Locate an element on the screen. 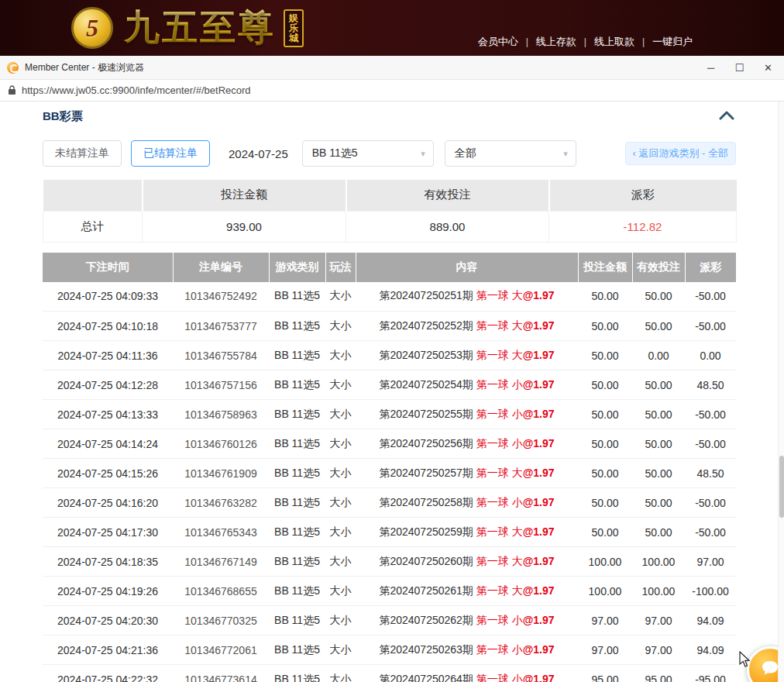 This screenshot has height=682, width=784. summary-payout: -112.82 is located at coordinates (643, 226).